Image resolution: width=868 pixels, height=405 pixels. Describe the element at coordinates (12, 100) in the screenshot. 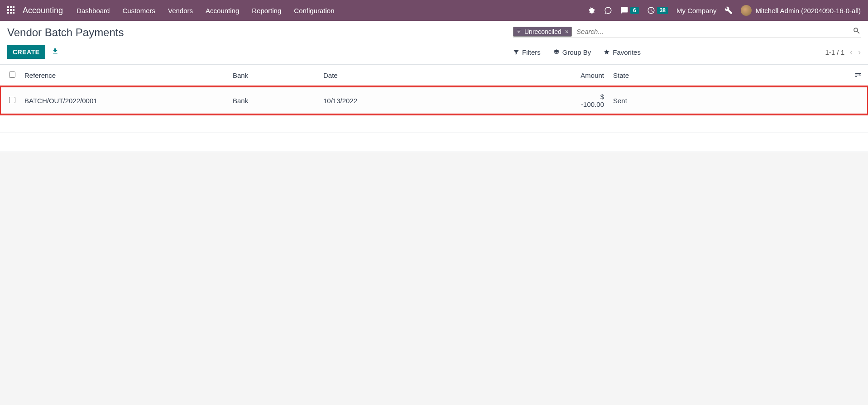

I see `row-checkbox` at that location.